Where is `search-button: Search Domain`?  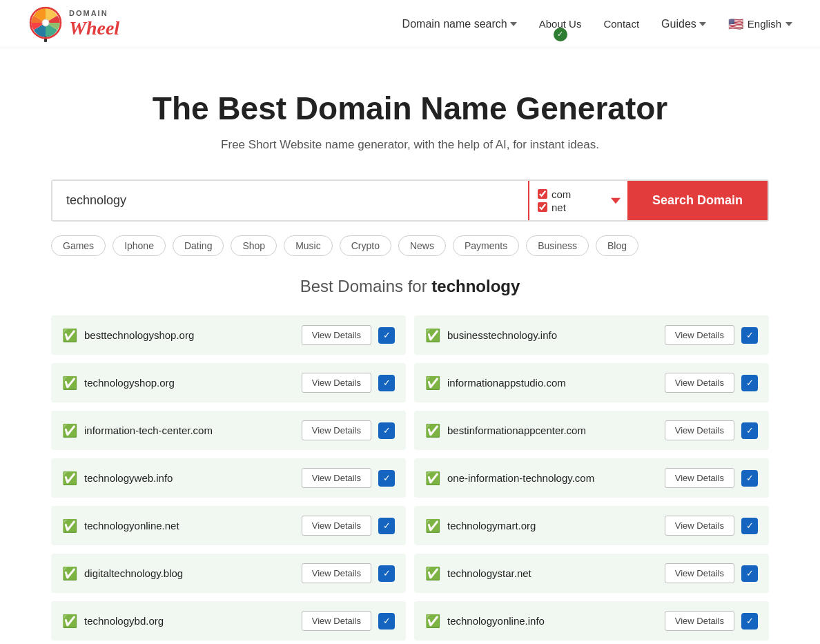 search-button: Search Domain is located at coordinates (697, 200).